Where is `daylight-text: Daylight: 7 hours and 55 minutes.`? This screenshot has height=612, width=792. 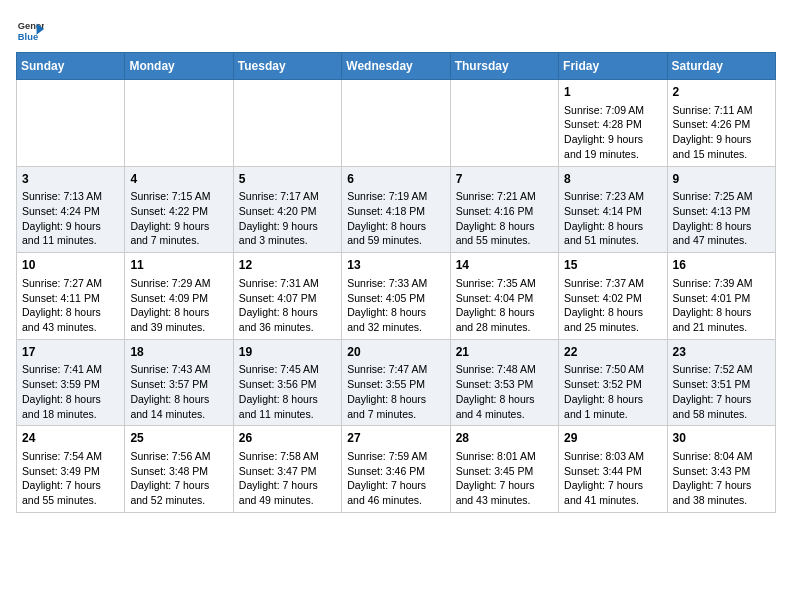 daylight-text: Daylight: 7 hours and 55 minutes. is located at coordinates (70, 492).